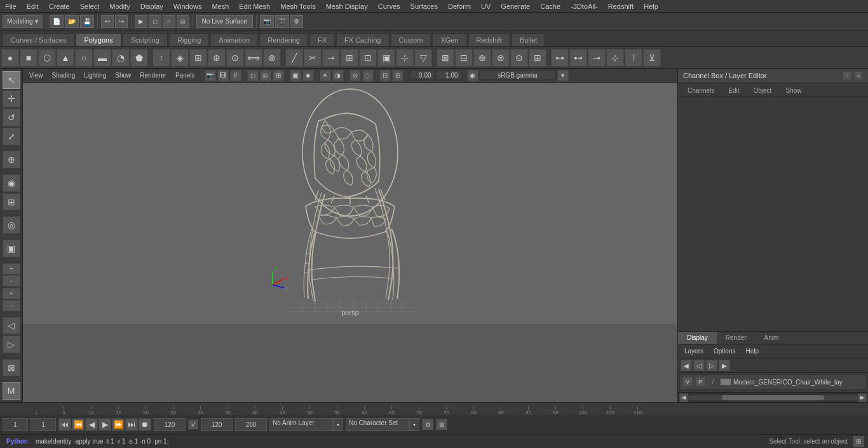 The image size is (868, 448). What do you see at coordinates (266, 76) in the screenshot?
I see `vp-smooth-btn: ◎` at bounding box center [266, 76].